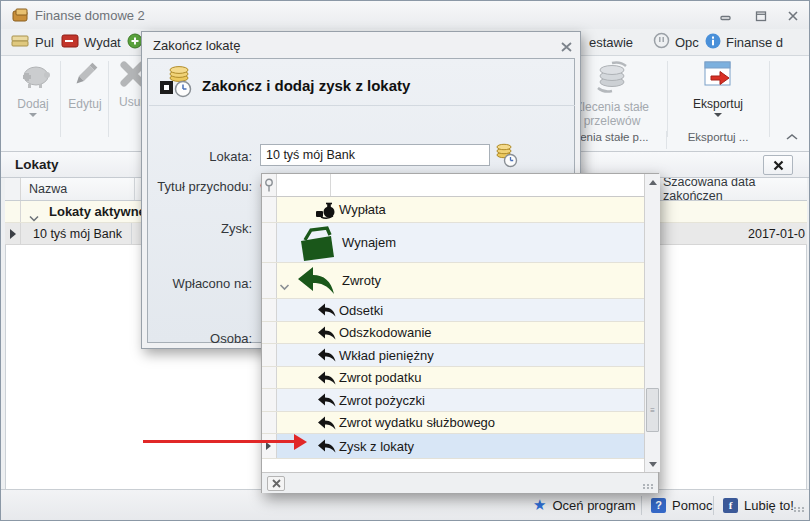  What do you see at coordinates (453, 210) in the screenshot?
I see `popup-item-wyplata: Wypłata` at bounding box center [453, 210].